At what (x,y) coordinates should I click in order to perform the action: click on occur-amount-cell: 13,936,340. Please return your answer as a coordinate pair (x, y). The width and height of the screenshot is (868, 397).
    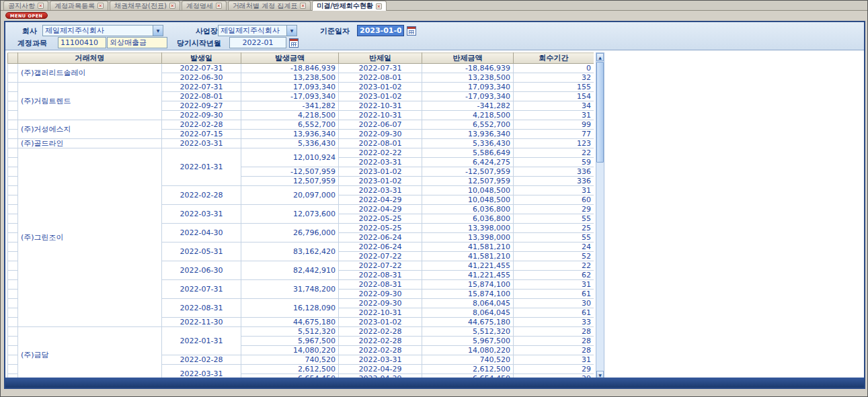
    Looking at the image, I should click on (290, 134).